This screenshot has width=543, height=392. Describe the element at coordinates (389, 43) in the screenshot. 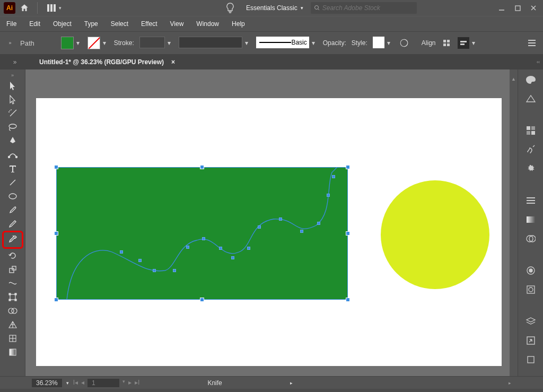

I see `style-dropdown: ▾` at that location.